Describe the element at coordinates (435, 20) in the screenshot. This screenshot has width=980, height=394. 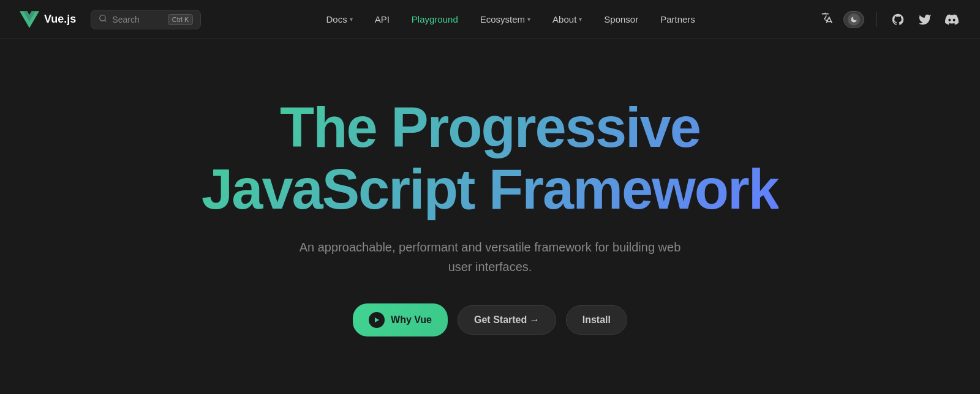
I see `nav-item-playground: Playground` at that location.